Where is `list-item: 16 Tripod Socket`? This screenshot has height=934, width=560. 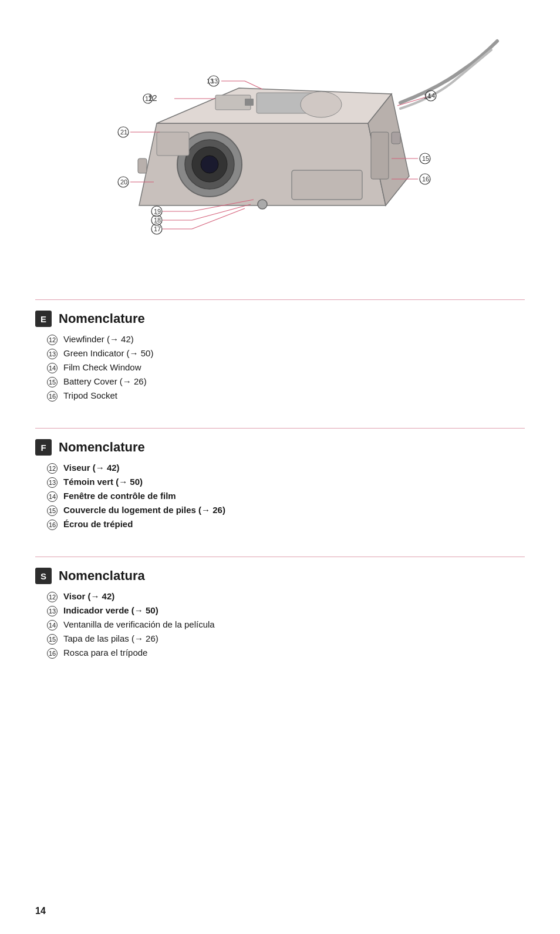 list-item: 16 Tripod Socket is located at coordinates (286, 396).